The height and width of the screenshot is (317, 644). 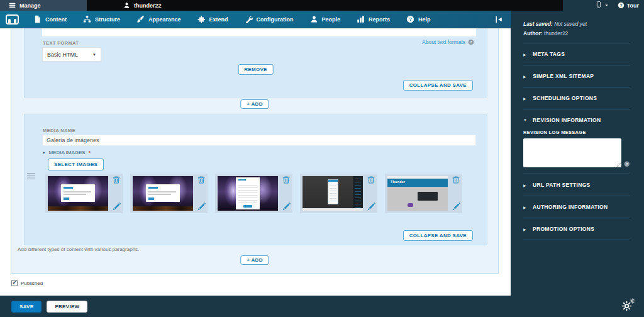 I want to click on sidebar-section-scheduling-options: ▶SCHEDULING OPTIONS, so click(x=577, y=98).